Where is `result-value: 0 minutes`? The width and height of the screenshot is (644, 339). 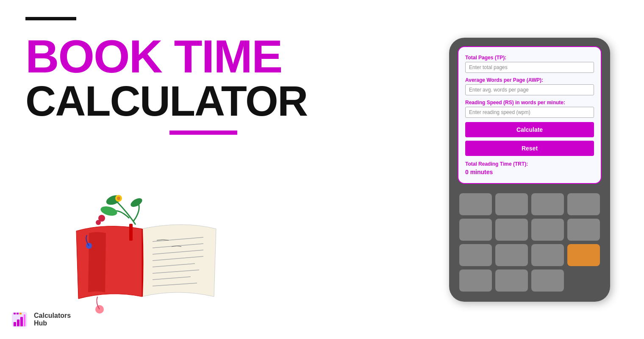 result-value: 0 minutes is located at coordinates (530, 172).